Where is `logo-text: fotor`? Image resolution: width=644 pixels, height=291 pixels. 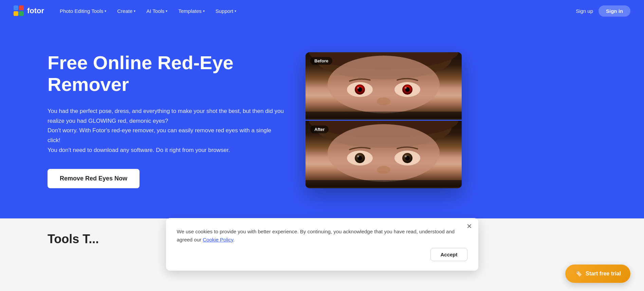
logo-text: fotor is located at coordinates (36, 11).